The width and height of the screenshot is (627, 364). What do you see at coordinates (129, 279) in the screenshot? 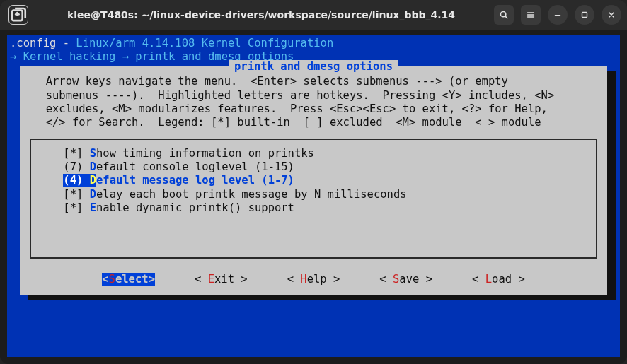
I see `select-button: <Select>` at bounding box center [129, 279].